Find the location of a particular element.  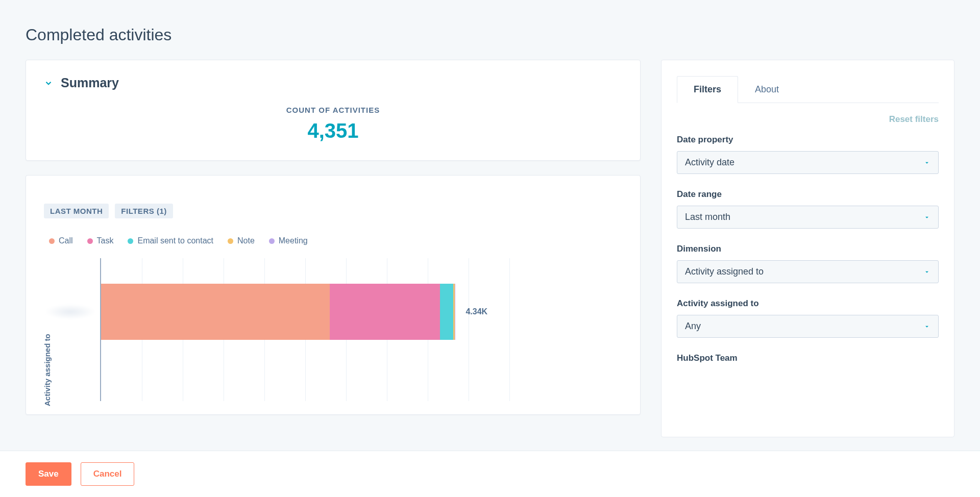

metric-label: COUNT OF ACTIVITIES is located at coordinates (333, 110).